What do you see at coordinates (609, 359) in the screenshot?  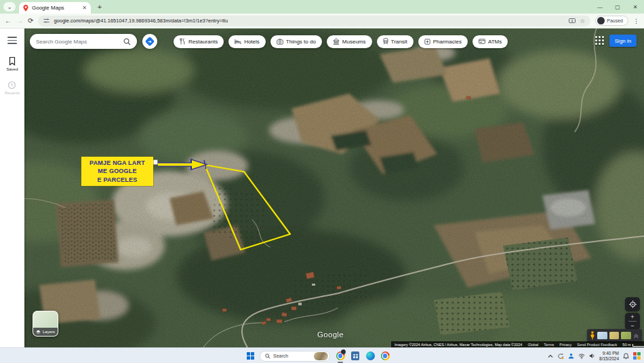 I see `clock-date: 8/15/2024` at bounding box center [609, 359].